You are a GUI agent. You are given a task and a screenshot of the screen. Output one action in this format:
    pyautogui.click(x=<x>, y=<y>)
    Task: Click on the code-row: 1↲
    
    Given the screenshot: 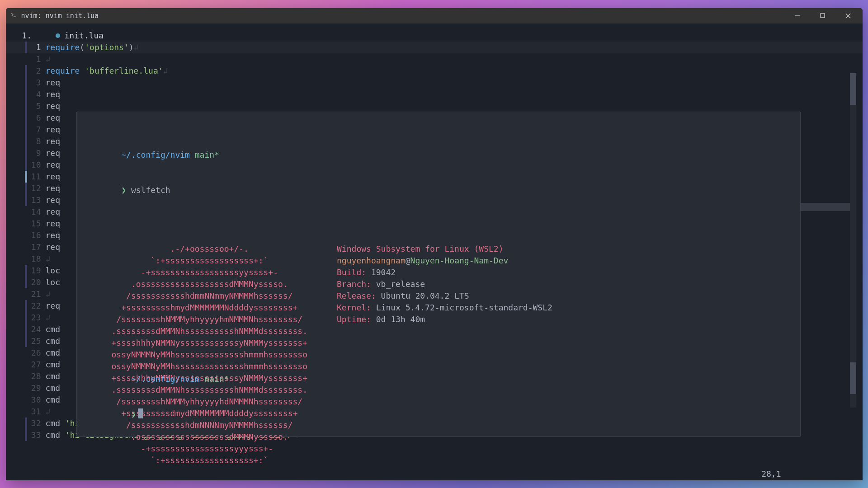 What is the action you would take?
    pyautogui.click(x=434, y=59)
    